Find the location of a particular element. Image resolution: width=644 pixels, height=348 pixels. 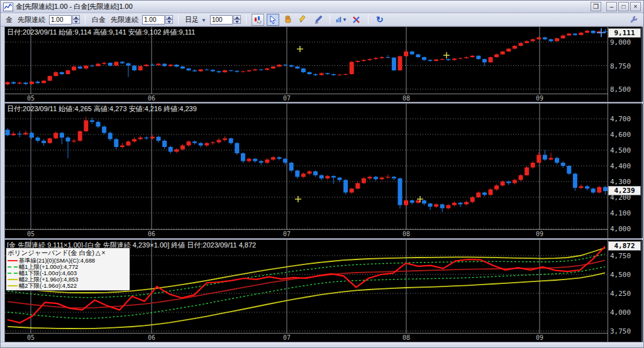

bottom-status-strip is located at coordinates (322, 344).